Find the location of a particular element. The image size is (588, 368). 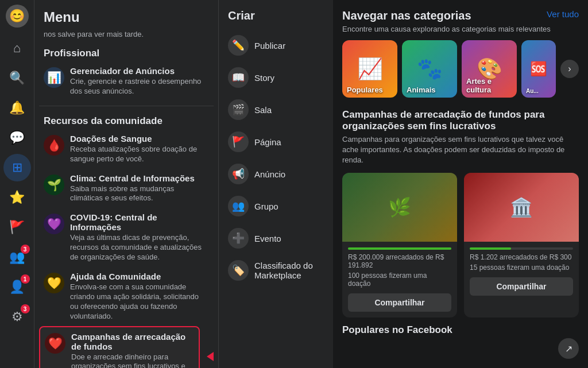

category-emergency: 🆘 Au... is located at coordinates (539, 69).